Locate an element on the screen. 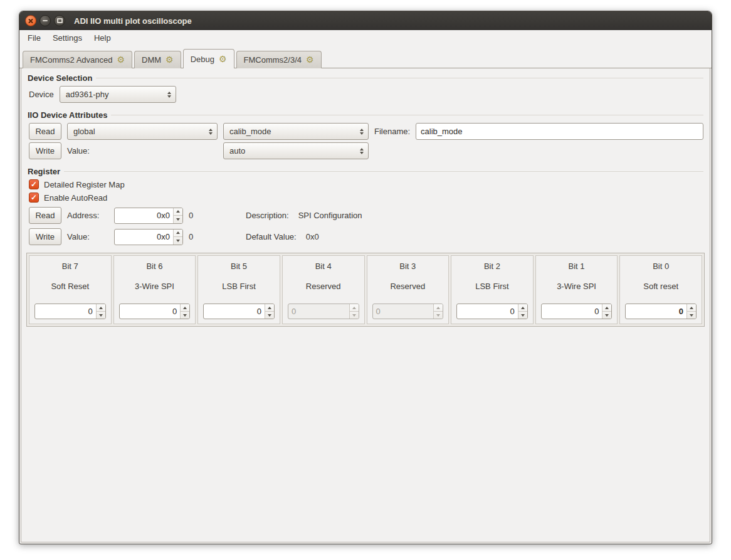 The image size is (731, 560). register-frame: Register Detailed Register Map Enable Au… is located at coordinates (366, 206).